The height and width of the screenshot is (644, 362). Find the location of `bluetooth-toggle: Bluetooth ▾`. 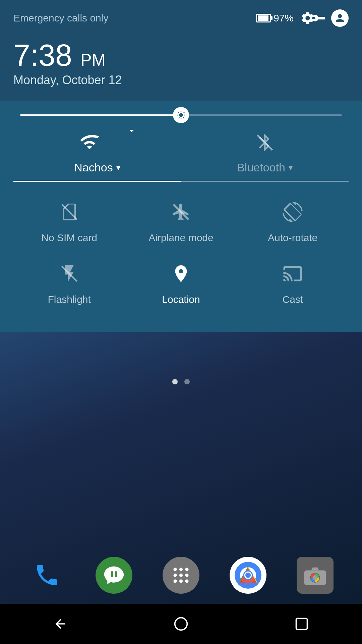

bluetooth-toggle: Bluetooth ▾ is located at coordinates (265, 157).